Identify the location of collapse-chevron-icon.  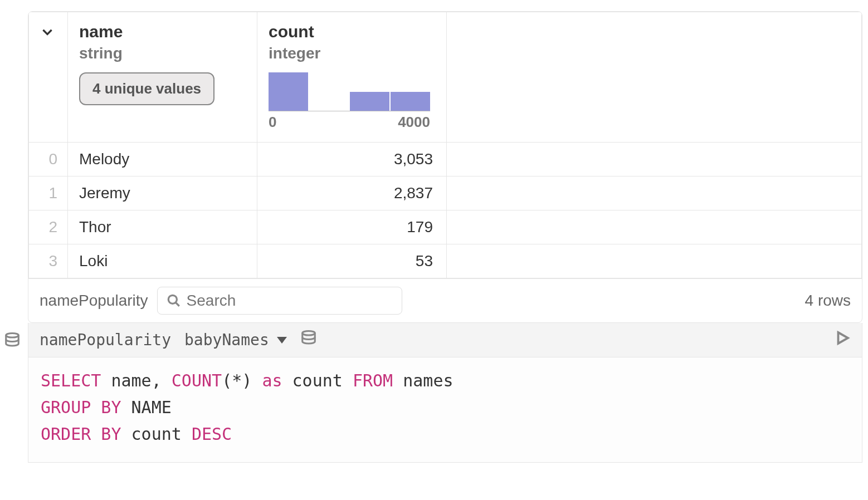
(47, 32).